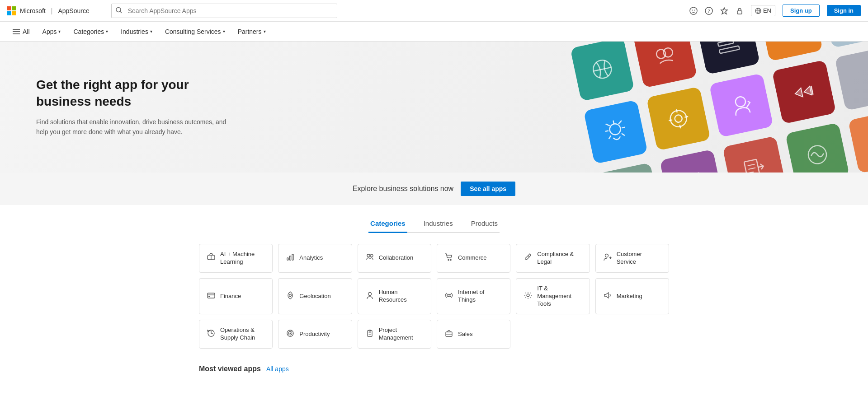  What do you see at coordinates (801, 11) in the screenshot?
I see `signup-button: Sign up` at bounding box center [801, 11].